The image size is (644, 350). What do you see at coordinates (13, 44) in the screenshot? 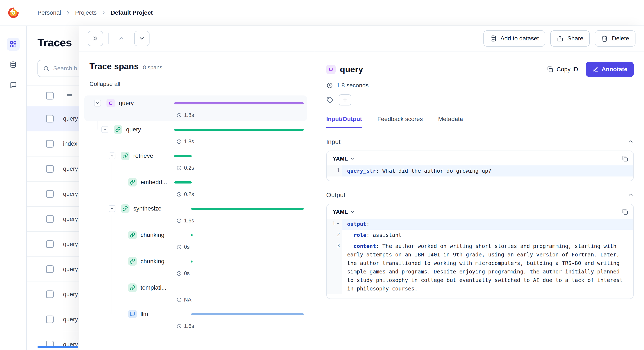
I see `grid-icon` at bounding box center [13, 44].